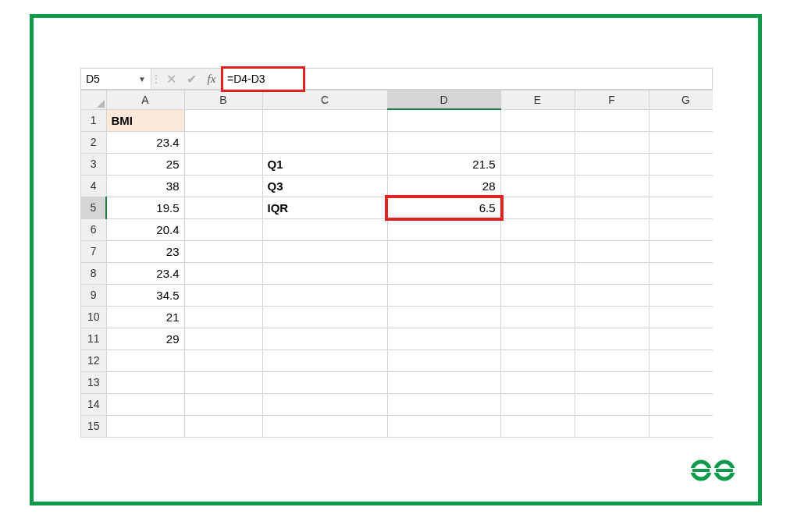 This screenshot has height=532, width=790. I want to click on cell-B5, so click(223, 207).